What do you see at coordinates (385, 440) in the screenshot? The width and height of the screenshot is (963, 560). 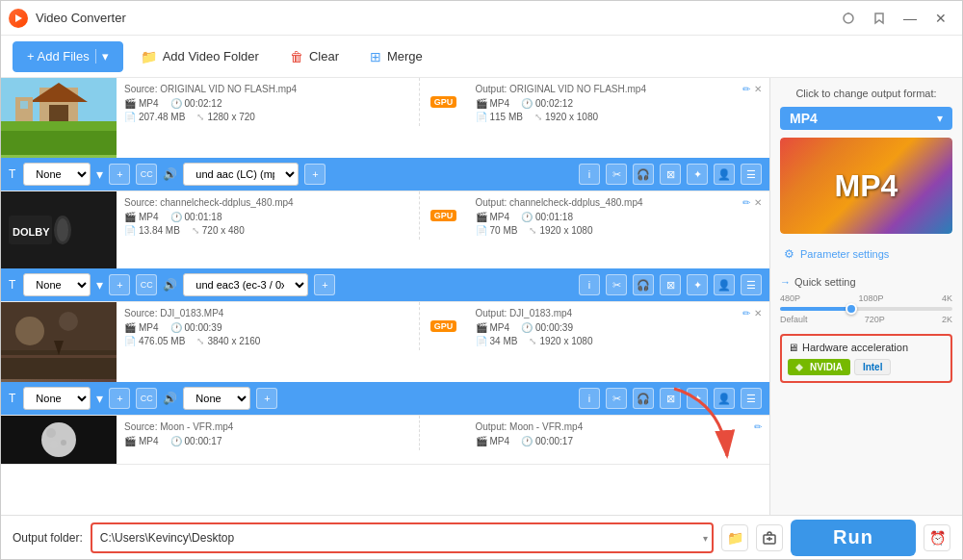 I see `file-info-row-4: Source: Moon - VFR.mp4 🎬MP4 🕐00:00:17` at bounding box center [385, 440].